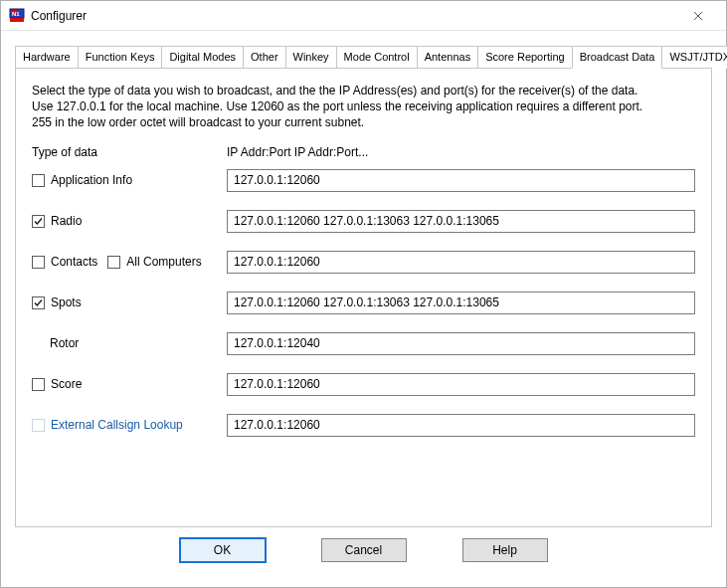 The width and height of the screenshot is (727, 588). Describe the element at coordinates (461, 384) in the screenshot. I see `score-addr-input` at that location.